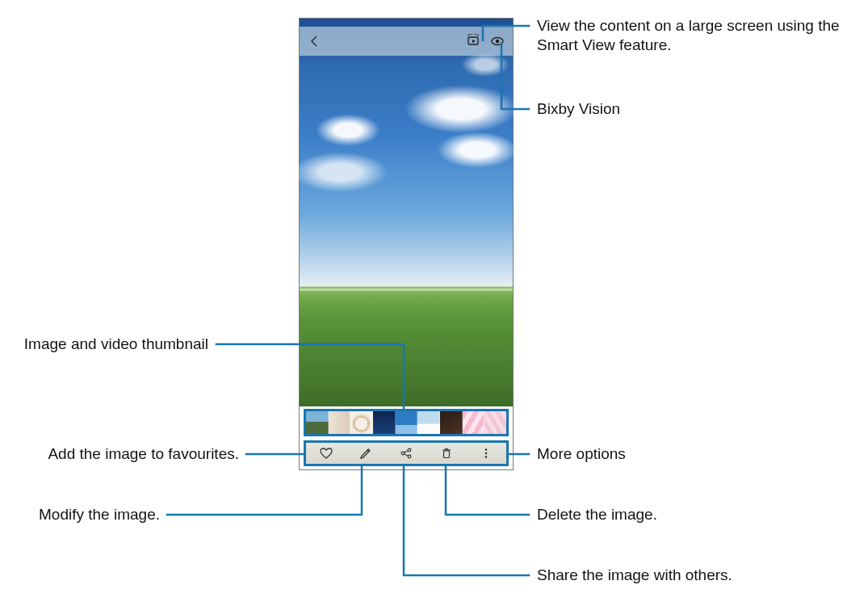  Describe the element at coordinates (326, 453) in the screenshot. I see `heart-icon` at that location.